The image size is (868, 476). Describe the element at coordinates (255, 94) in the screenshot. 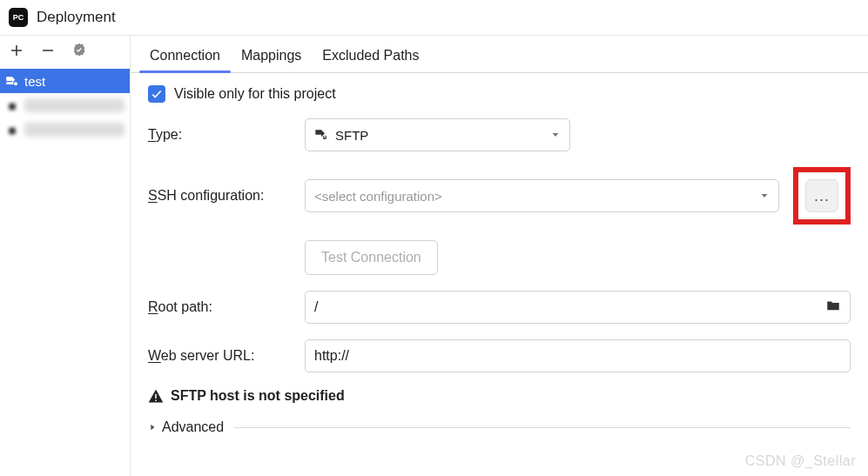

I see `visible-only-label: Visible only for this project` at that location.